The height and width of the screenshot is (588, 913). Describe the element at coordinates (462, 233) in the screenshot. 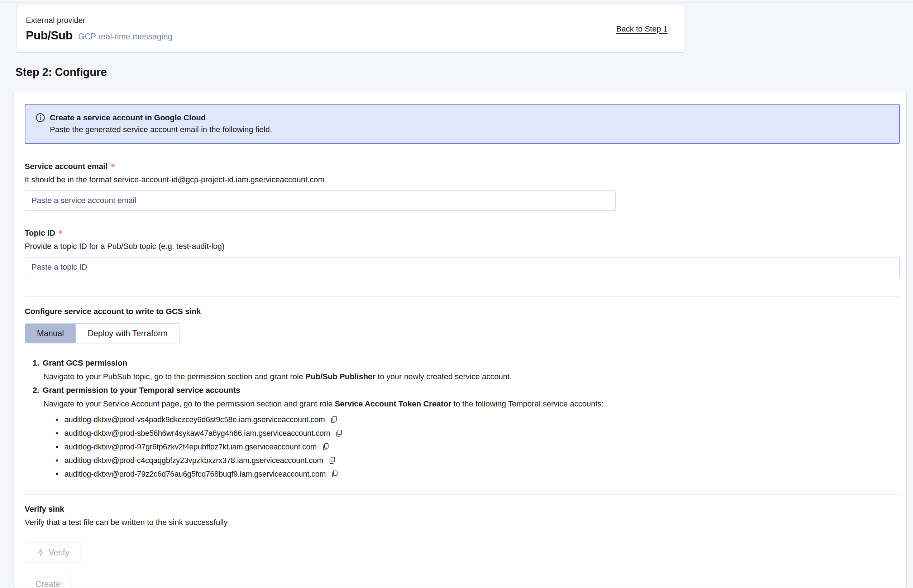

I see `topic-id-label-row: Topic ID` at that location.